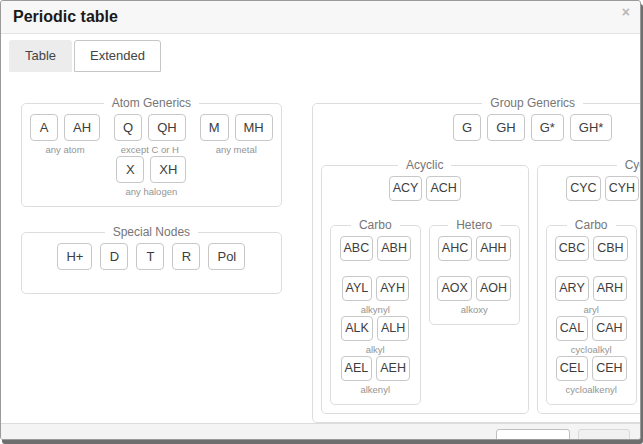  I want to click on group-caption: any metal, so click(236, 150).